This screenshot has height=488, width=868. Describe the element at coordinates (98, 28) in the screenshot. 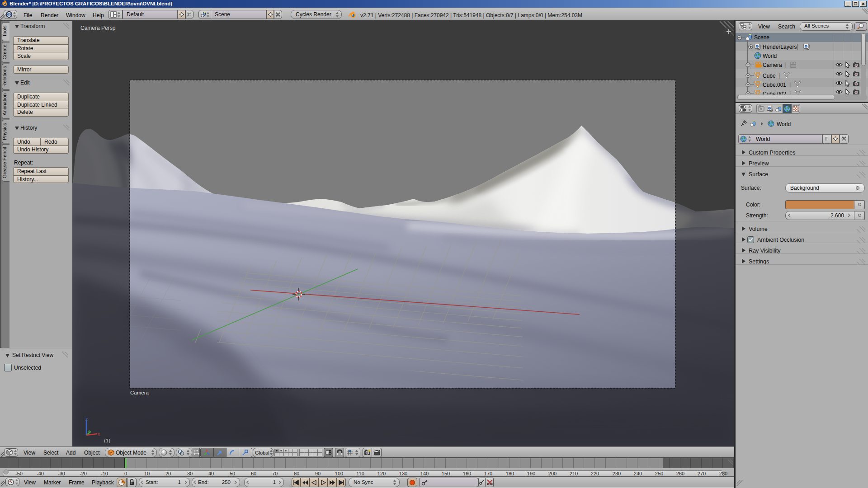

I see `svg-text: Camera Persp` at that location.